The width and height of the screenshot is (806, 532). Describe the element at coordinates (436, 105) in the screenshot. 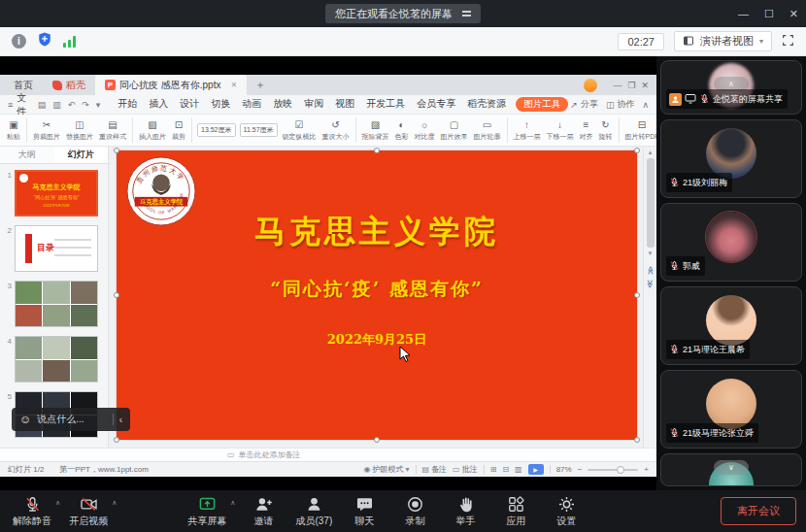

I see `menu-tab-9: 会员专享` at that location.